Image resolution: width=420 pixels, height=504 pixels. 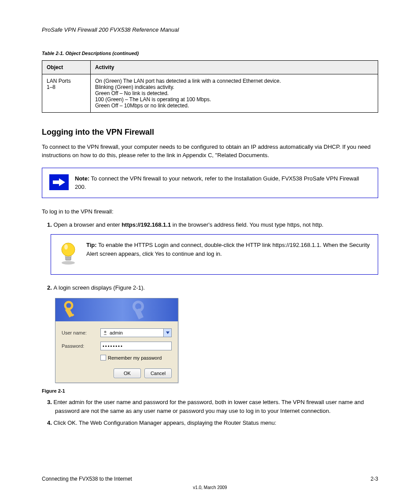 I want to click on footer-left: Connecting the FVX538 to the Internet, so click(x=87, y=479).